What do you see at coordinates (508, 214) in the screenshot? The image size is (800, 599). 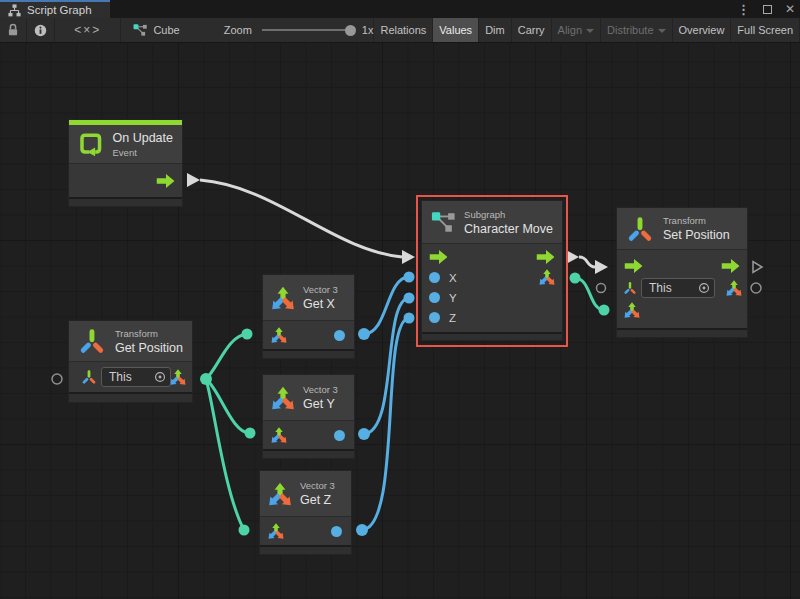 I see `node-category: Subgraph` at bounding box center [508, 214].